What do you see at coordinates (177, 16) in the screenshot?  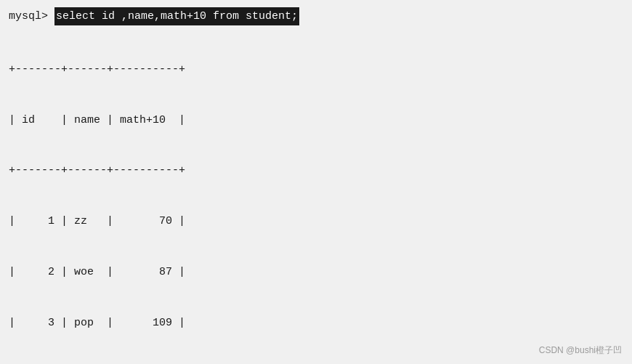 I see `command1: select id ,name,math+10 from student;` at bounding box center [177, 16].